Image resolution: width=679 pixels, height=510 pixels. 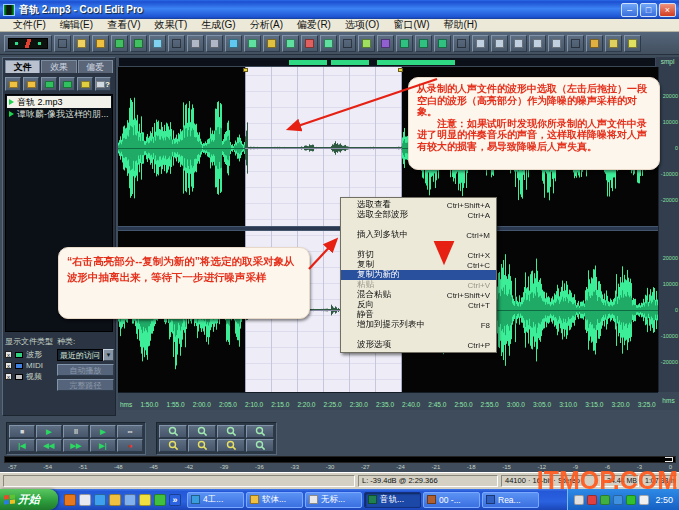 What do you see at coordinates (29, 366) in the screenshot?
I see `file-type-option: xMIDI` at bounding box center [29, 366].